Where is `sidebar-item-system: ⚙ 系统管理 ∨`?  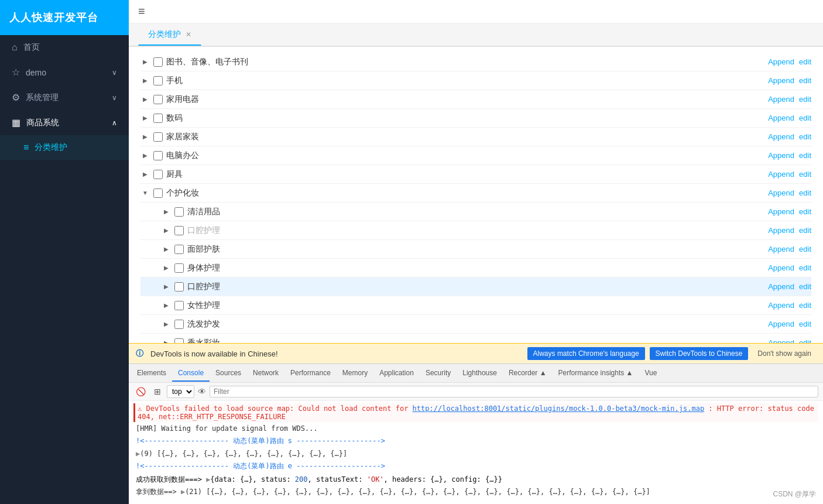 sidebar-item-system: ⚙ 系统管理 ∨ is located at coordinates (64, 97).